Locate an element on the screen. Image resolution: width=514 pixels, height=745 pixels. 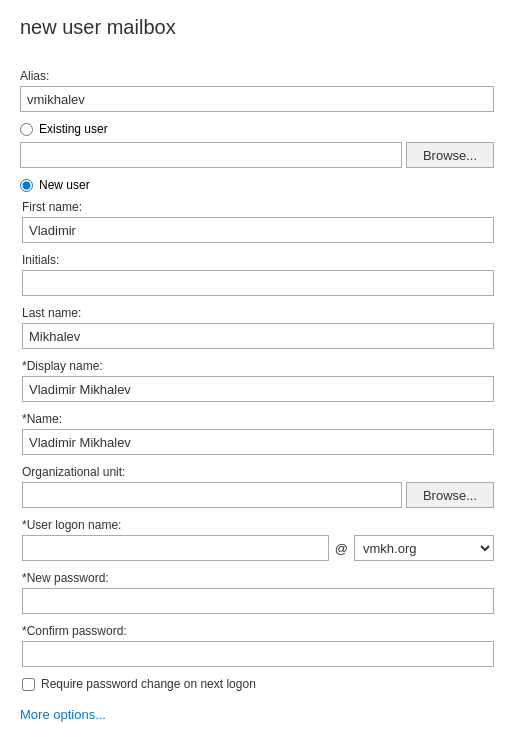
display-name-input is located at coordinates (258, 389).